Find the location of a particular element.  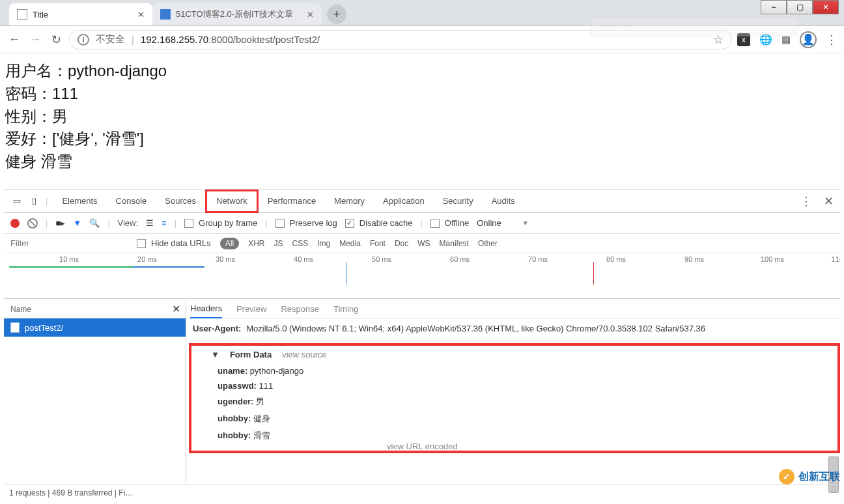

tab-label: Title is located at coordinates (40, 14).